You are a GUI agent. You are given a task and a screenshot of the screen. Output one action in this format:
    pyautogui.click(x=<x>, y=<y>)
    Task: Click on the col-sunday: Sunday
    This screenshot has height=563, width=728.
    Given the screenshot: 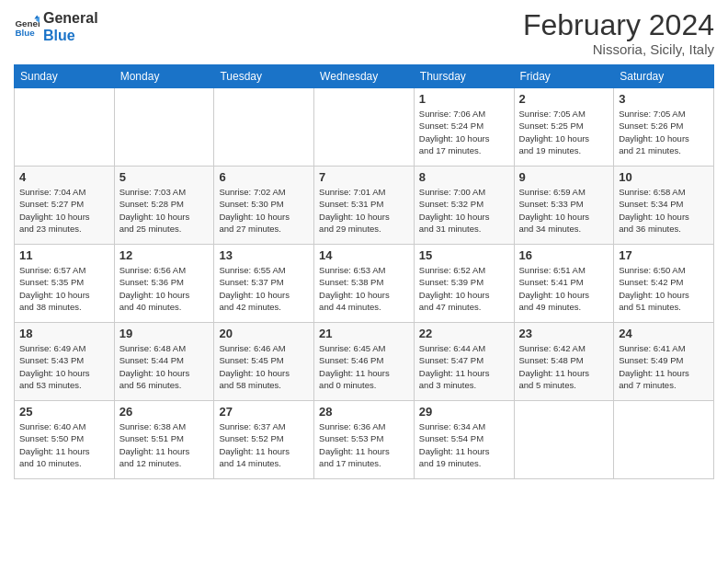 What is the action you would take?
    pyautogui.click(x=64, y=77)
    